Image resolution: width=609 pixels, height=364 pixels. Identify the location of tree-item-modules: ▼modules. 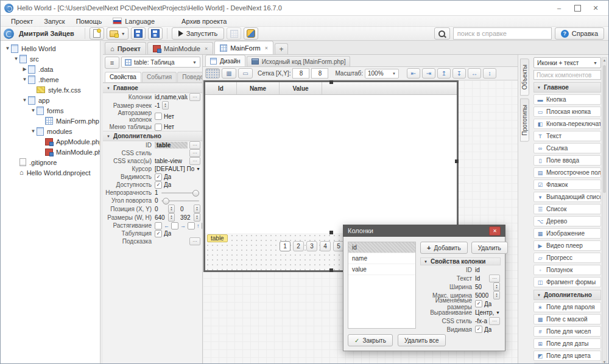
(50, 131).